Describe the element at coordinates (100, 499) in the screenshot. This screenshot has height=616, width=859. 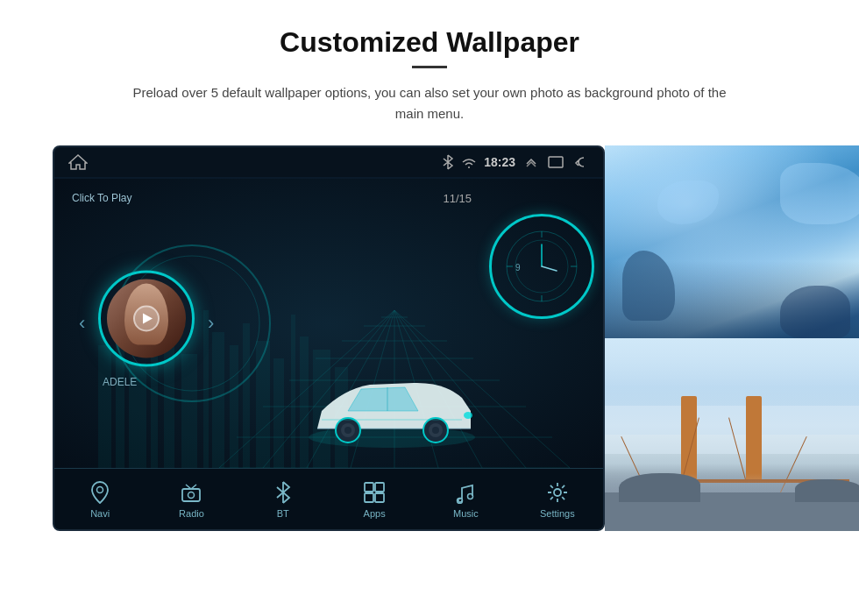
I see `nav-item-navi: Navi` at that location.